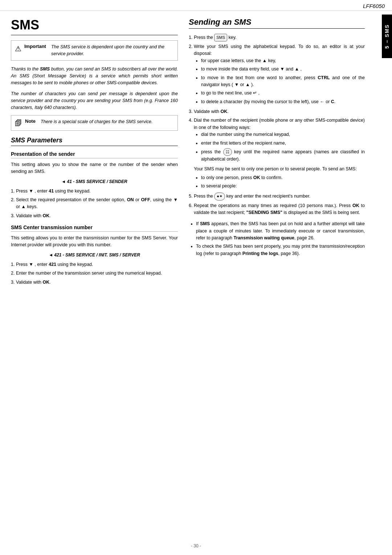  I want to click on presentation-step-3: Validate with OK., so click(97, 216).